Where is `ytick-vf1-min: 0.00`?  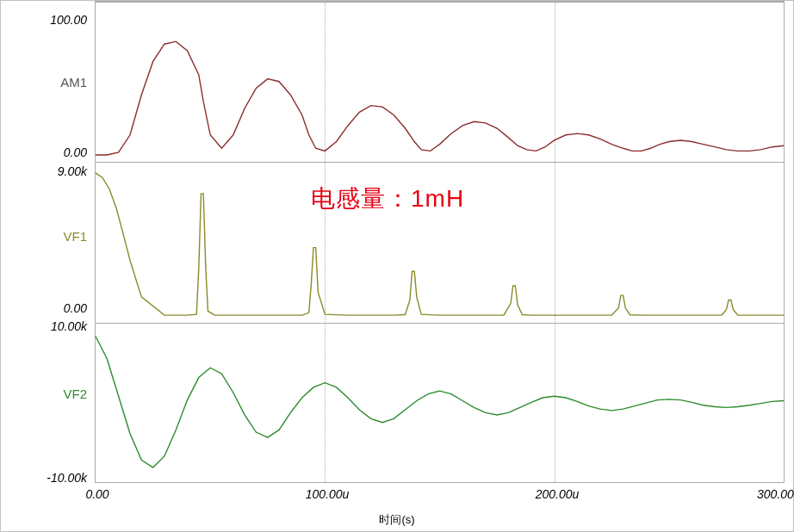
ytick-vf1-min: 0.00 is located at coordinates (53, 308).